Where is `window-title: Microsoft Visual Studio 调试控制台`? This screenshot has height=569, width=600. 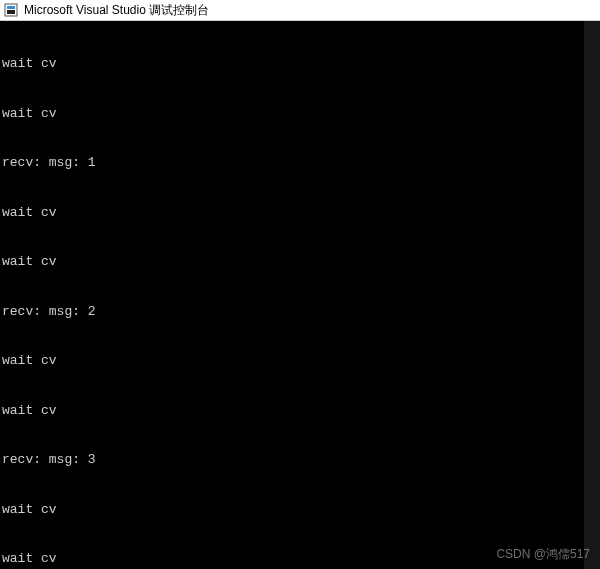
window-title: Microsoft Visual Studio 调试控制台 is located at coordinates (116, 10).